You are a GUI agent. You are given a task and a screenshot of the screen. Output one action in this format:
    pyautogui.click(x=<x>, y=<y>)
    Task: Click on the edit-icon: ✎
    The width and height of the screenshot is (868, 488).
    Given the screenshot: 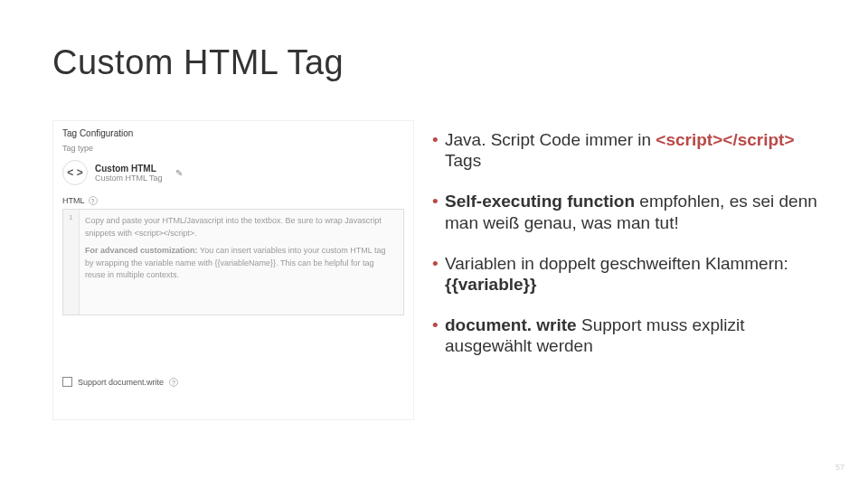 What is the action you would take?
    pyautogui.click(x=179, y=174)
    